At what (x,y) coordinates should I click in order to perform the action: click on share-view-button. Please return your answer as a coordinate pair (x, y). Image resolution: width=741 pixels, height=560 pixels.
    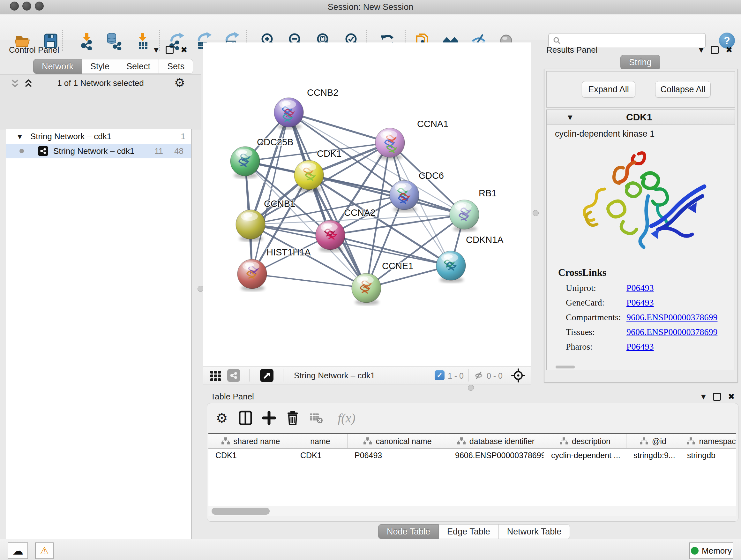
    Looking at the image, I should click on (233, 375).